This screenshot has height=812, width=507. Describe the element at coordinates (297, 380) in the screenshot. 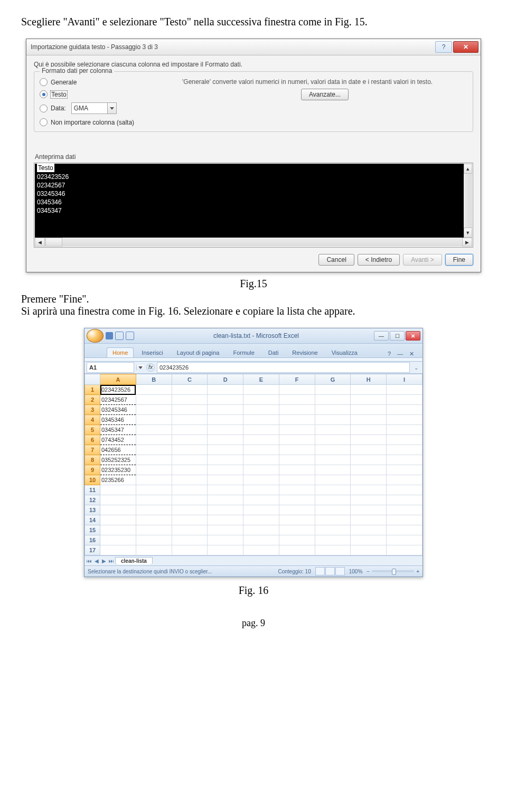

I see `column-header: F` at that location.